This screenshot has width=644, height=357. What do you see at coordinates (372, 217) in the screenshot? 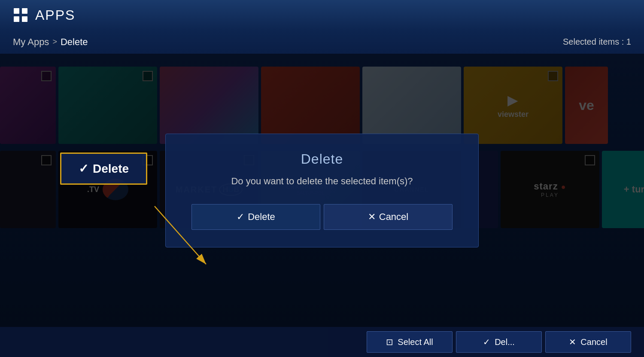
I see `dialog-cancel-icon: ✕` at bounding box center [372, 217].